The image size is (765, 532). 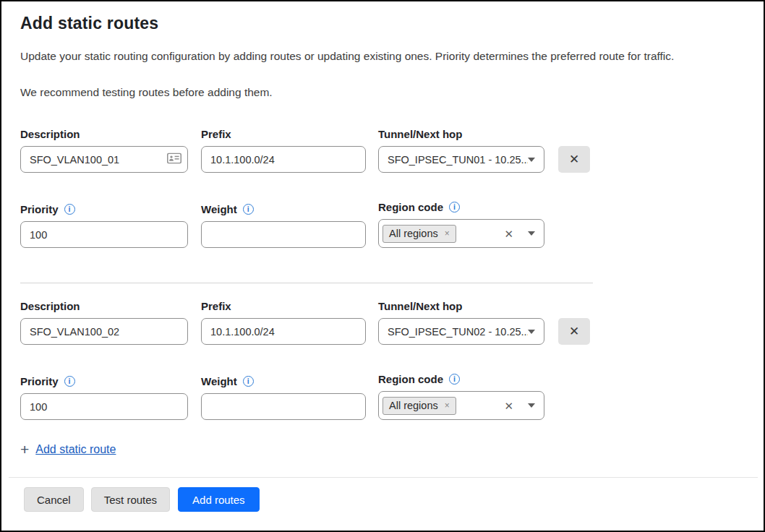 What do you see at coordinates (382, 450) in the screenshot?
I see `add-static-route-row: + Add static route` at bounding box center [382, 450].